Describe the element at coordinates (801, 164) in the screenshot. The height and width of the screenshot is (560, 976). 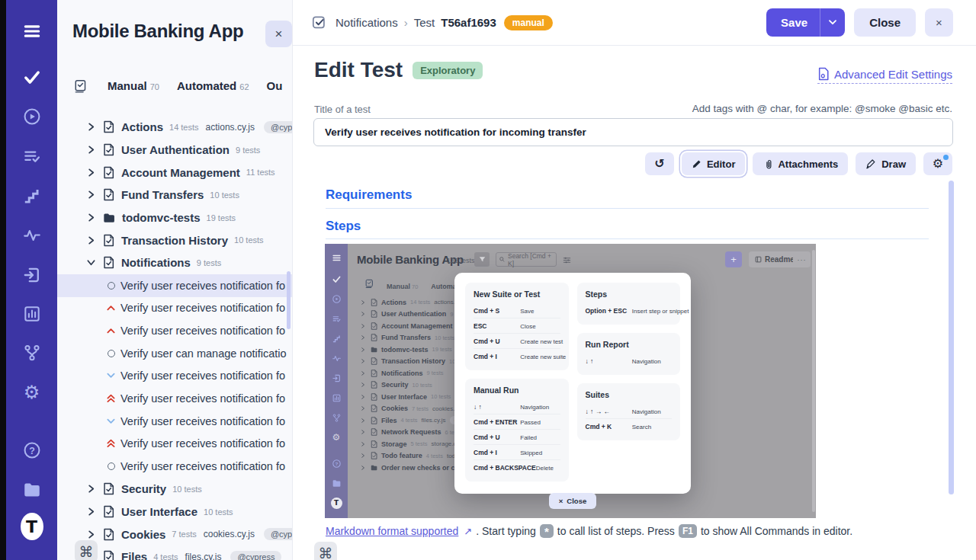
I see `attachments-button: Attachments` at that location.